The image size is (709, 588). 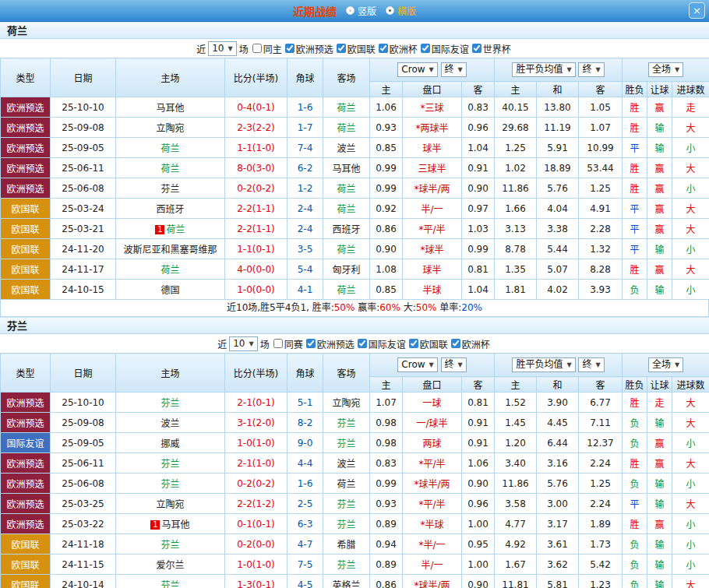 I want to click on cell-corner: 9-0, so click(x=305, y=443).